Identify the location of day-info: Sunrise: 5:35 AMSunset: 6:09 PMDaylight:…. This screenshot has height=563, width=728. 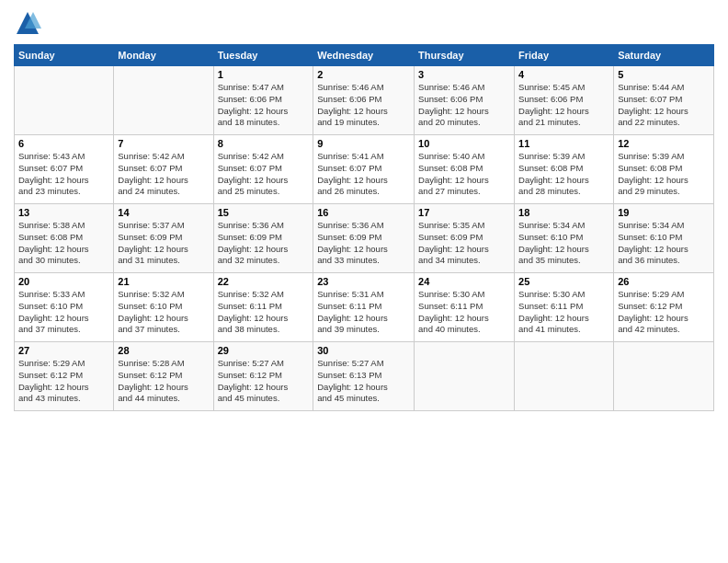
(464, 243).